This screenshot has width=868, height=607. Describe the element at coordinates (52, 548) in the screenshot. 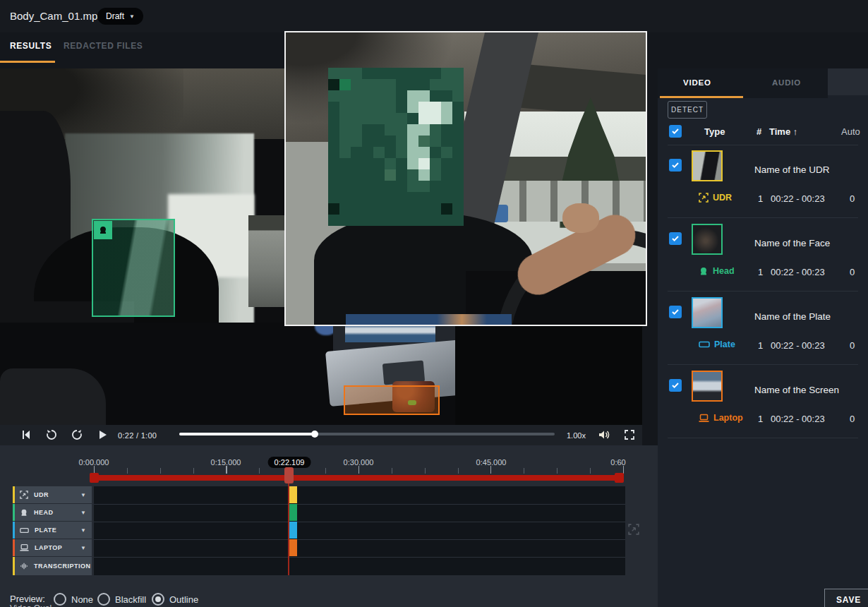

I see `track-laptop: LAPTOP ▼` at that location.